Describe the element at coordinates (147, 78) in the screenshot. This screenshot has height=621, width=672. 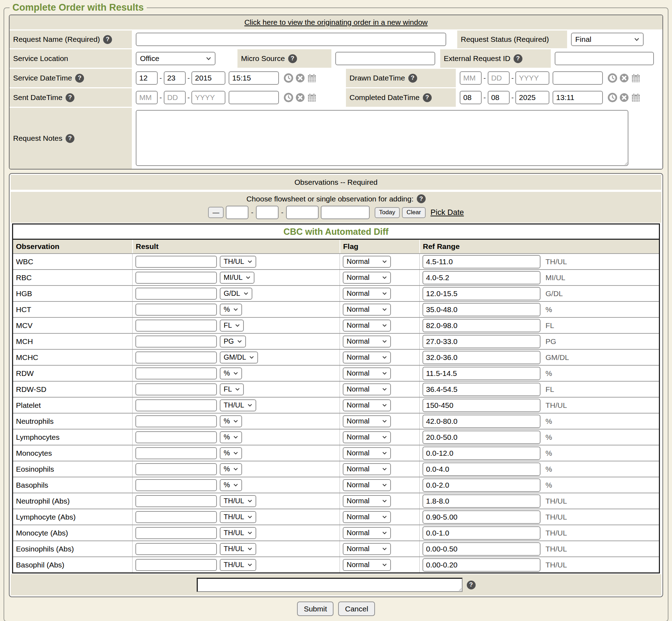
I see `service-month-input` at that location.